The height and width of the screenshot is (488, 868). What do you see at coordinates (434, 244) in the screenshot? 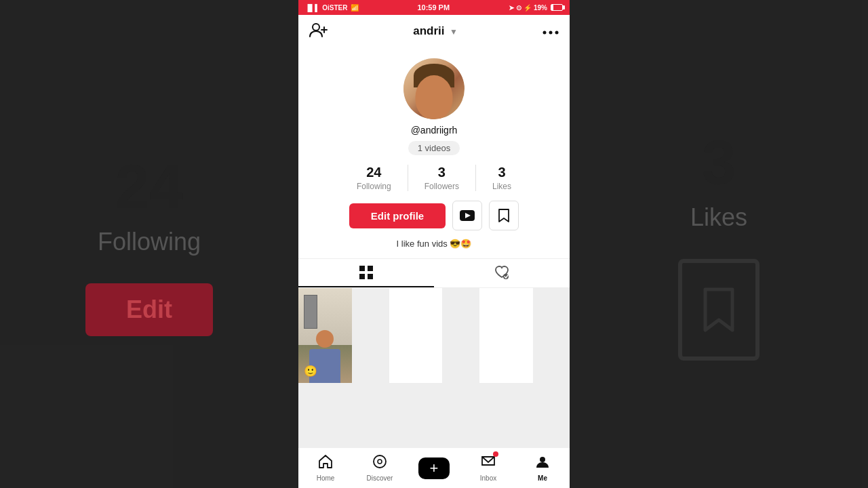
I see `bio-text: I like fun vids 😎🤩` at bounding box center [434, 244].